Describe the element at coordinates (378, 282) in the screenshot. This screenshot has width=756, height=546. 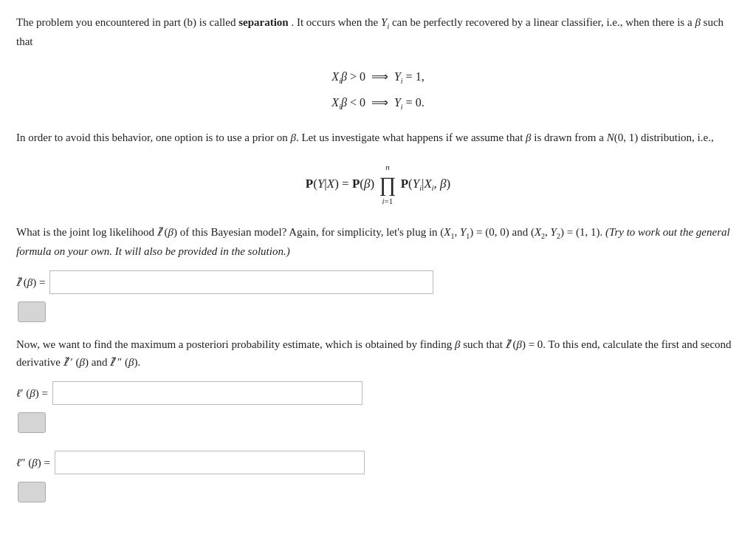
I see `input-row-1: ℓ̃ (β) =` at that location.